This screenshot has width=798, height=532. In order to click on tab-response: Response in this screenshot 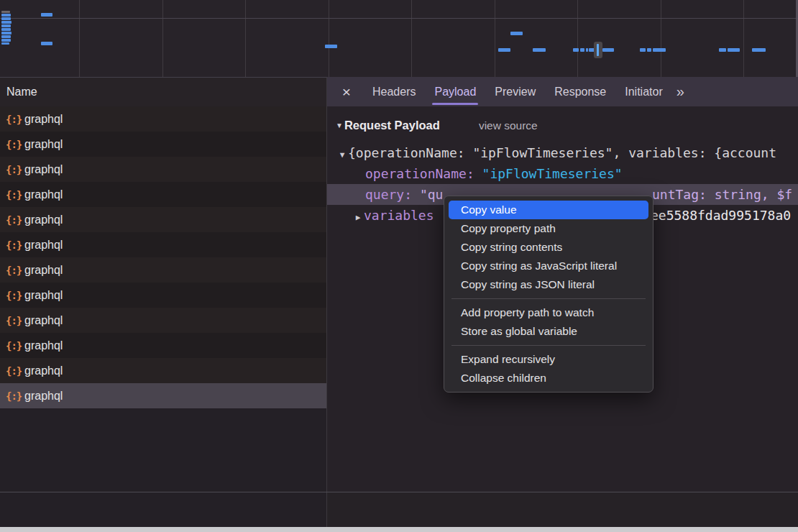, I will do `click(580, 92)`.